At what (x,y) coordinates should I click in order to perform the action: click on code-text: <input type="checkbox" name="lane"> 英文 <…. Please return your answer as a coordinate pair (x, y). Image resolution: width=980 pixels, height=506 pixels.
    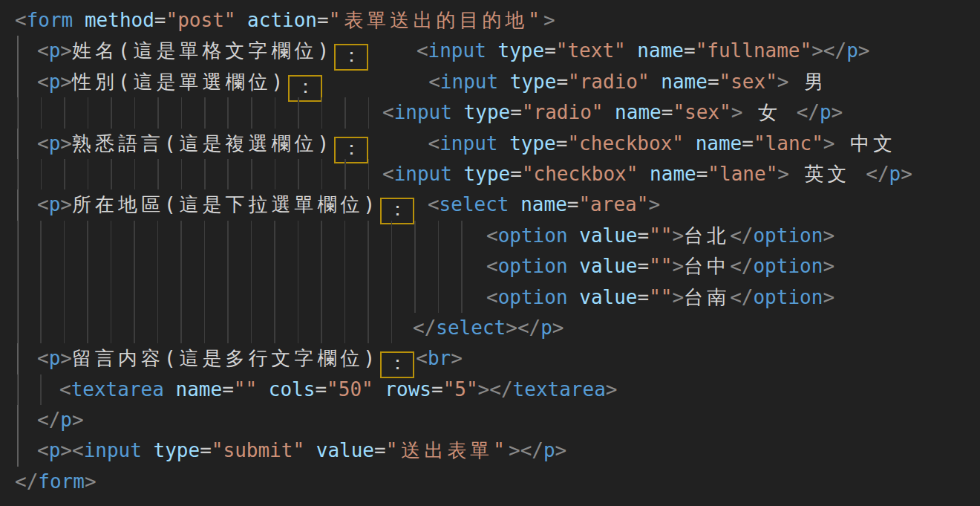
    Looking at the image, I should click on (647, 174).